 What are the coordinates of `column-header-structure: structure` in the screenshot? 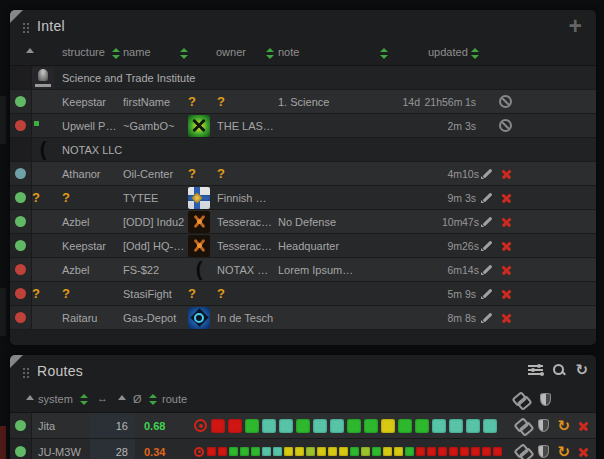 It's located at (84, 52).